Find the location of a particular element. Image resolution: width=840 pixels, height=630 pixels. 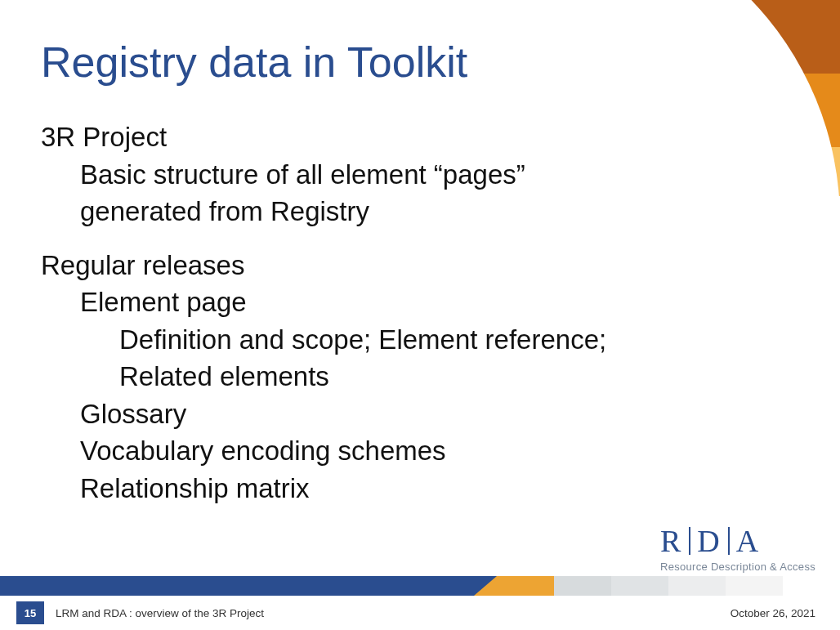

brand-letter-r: R is located at coordinates (672, 541).